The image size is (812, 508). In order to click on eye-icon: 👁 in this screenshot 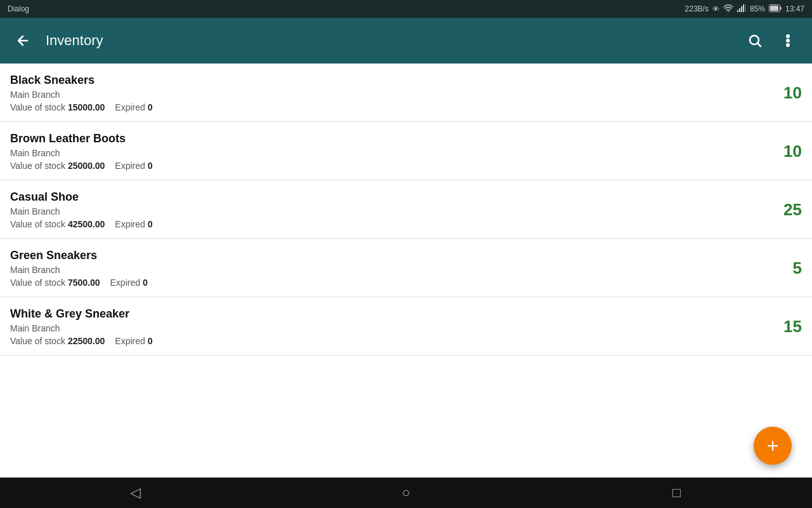, I will do `click(716, 9)`.